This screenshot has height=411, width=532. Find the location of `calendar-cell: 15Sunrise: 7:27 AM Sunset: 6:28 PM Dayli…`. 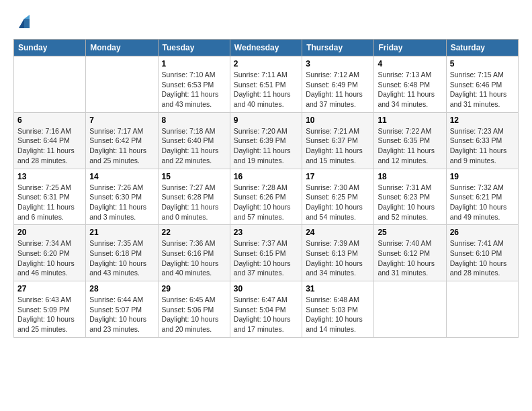

calendar-cell: 15Sunrise: 7:27 AM Sunset: 6:28 PM Dayli… is located at coordinates (193, 197).